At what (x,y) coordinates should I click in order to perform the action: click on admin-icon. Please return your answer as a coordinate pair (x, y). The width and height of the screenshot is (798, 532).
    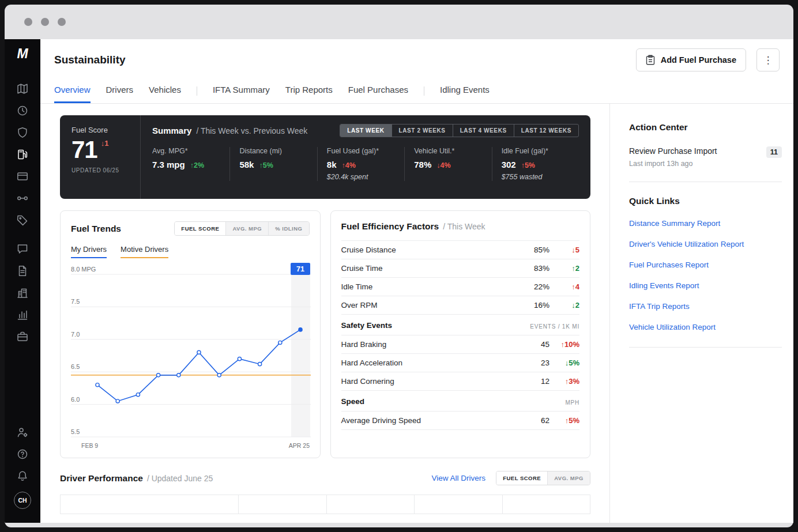
    Looking at the image, I should click on (22, 432).